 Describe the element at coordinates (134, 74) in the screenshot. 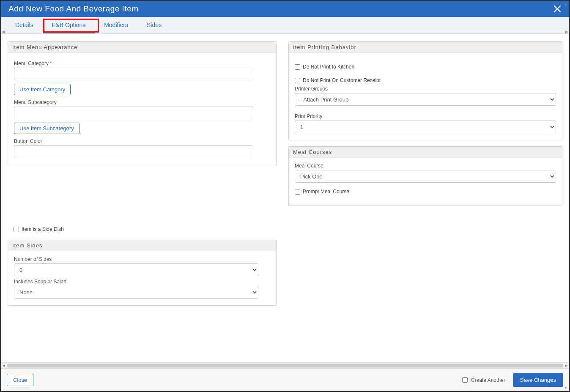

I see `menu-category-input` at that location.